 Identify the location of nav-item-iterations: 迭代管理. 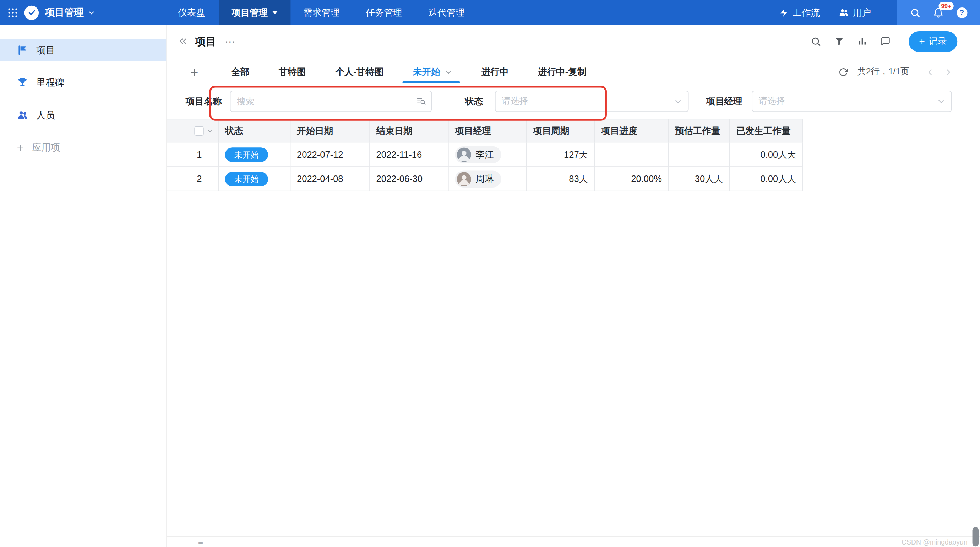
(447, 12).